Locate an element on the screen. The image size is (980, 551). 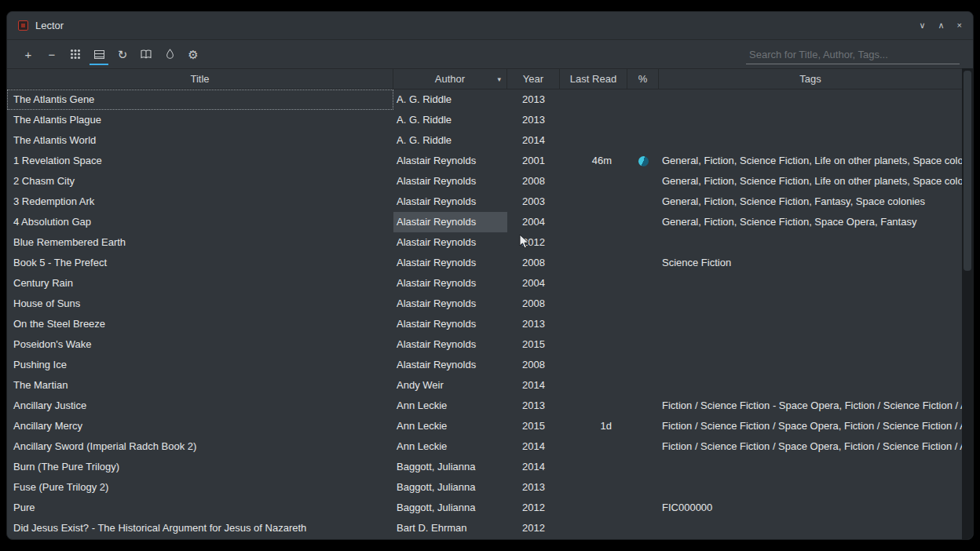
percent-cell is located at coordinates (643, 162).